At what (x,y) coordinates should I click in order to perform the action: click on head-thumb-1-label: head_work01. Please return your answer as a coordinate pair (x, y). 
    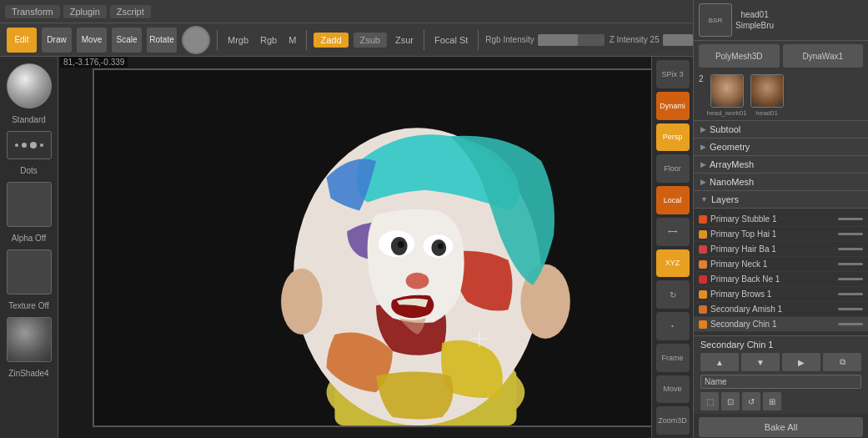
    Looking at the image, I should click on (727, 113).